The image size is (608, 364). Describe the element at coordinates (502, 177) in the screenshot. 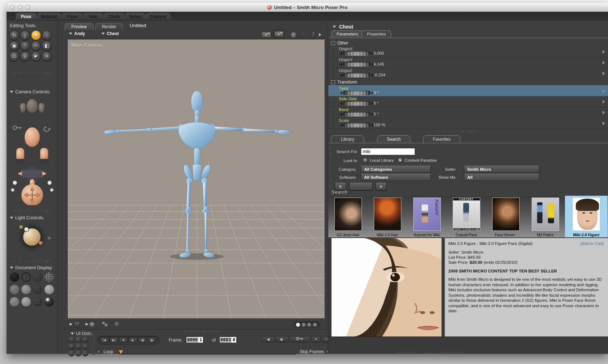

I see `show-me-dropdown: All` at that location.